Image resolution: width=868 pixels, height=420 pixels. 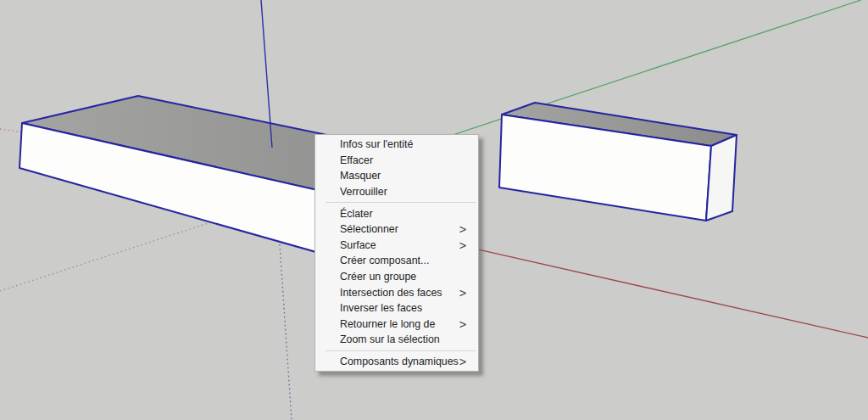 What do you see at coordinates (397, 292) in the screenshot?
I see `menu-item-intersection-des-faces: Intersection des faces>` at bounding box center [397, 292].